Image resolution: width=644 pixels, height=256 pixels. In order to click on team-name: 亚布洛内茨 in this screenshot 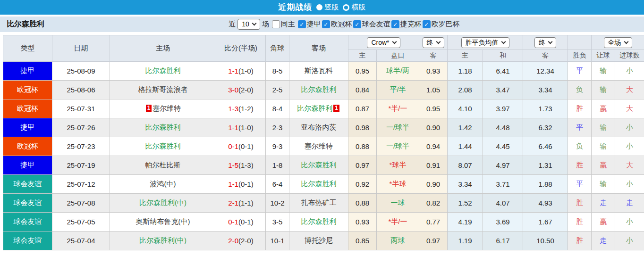, I will do `click(319, 127)`.